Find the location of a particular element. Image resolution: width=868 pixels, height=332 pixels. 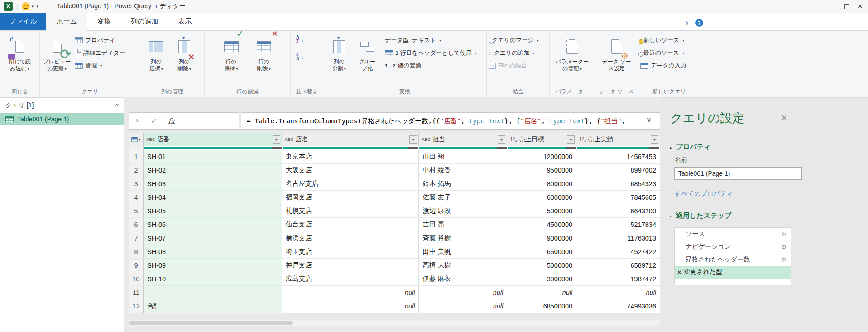

close-window-button: × is located at coordinates (860, 6).